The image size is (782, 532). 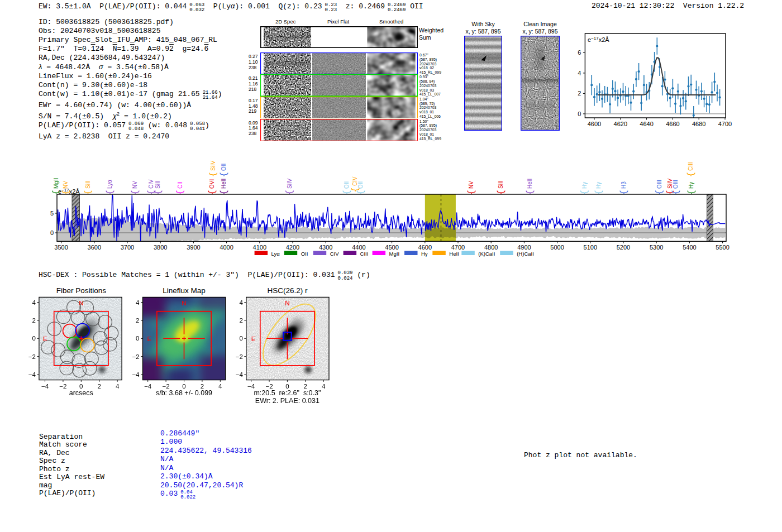 What do you see at coordinates (287, 290) in the screenshot?
I see `svg-text: HSC(26.2) r` at bounding box center [287, 290].